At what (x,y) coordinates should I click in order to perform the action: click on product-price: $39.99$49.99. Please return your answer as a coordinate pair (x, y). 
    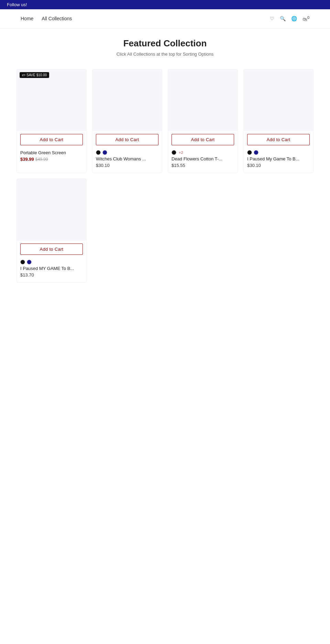
    Looking at the image, I should click on (52, 159).